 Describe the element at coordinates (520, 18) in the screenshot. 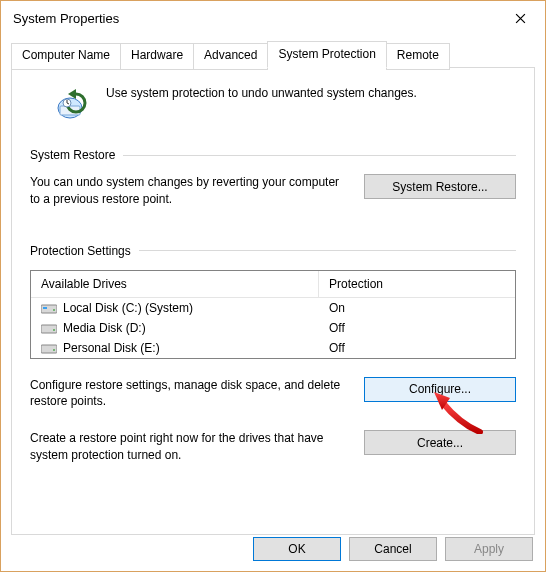

I see `close-icon` at that location.